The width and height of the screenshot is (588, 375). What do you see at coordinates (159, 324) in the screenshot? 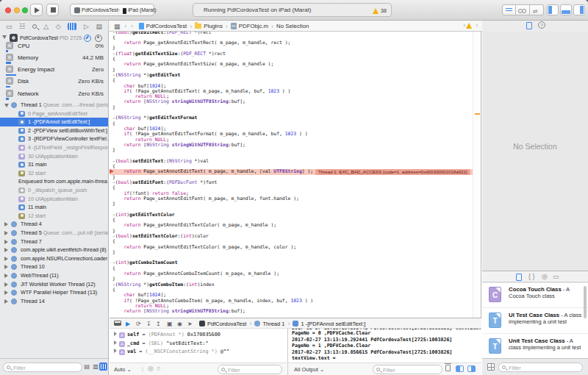
I see `step-out-icon: ↥` at bounding box center [159, 324].